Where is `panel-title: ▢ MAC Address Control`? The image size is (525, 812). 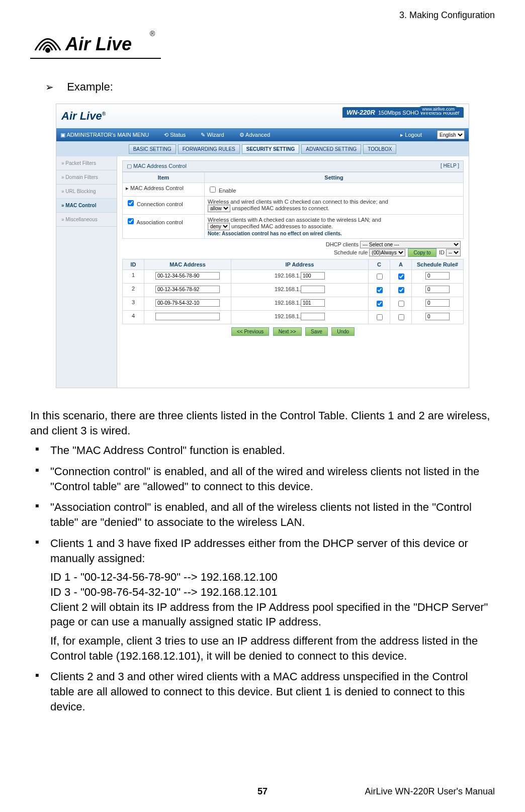 panel-title: ▢ MAC Address Control is located at coordinates (157, 166).